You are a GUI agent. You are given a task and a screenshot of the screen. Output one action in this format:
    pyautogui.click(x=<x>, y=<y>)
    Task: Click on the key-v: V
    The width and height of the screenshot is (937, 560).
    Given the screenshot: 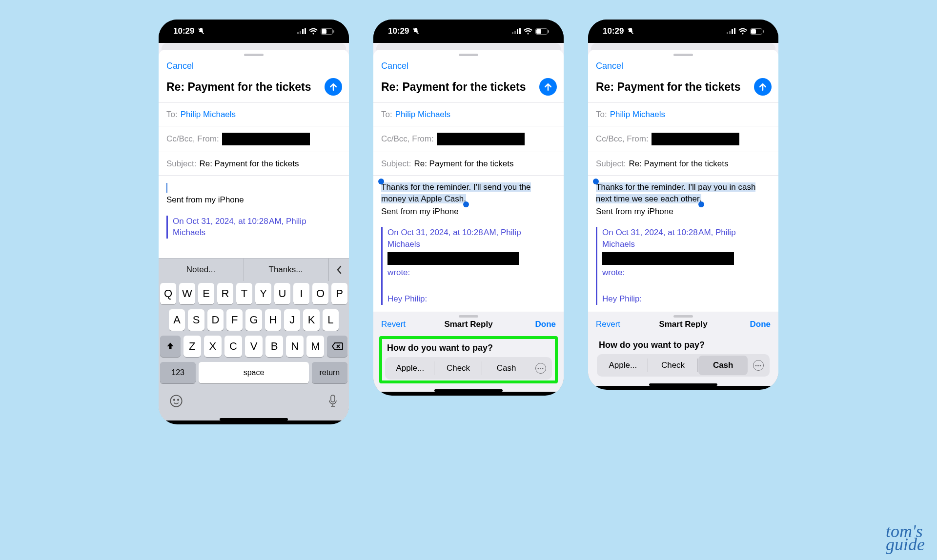 What is the action you would take?
    pyautogui.click(x=254, y=346)
    